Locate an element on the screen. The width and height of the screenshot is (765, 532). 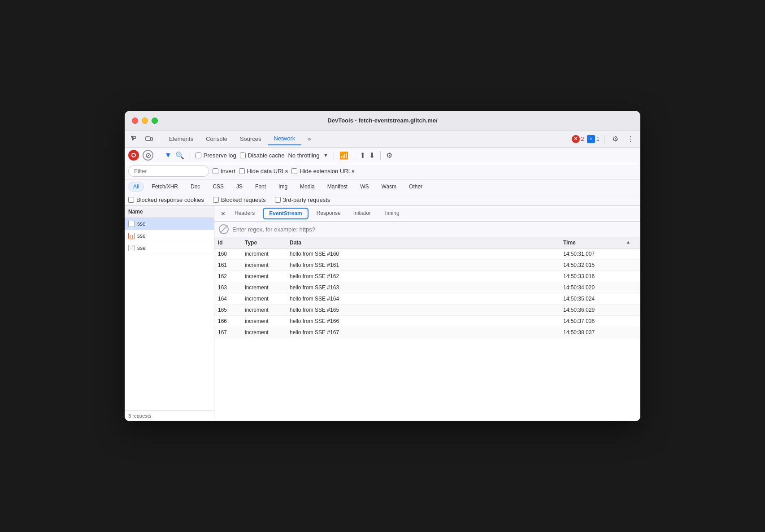
event-rows-container: 160 increment hello from SSE #160 14:50:… is located at coordinates (427, 293).